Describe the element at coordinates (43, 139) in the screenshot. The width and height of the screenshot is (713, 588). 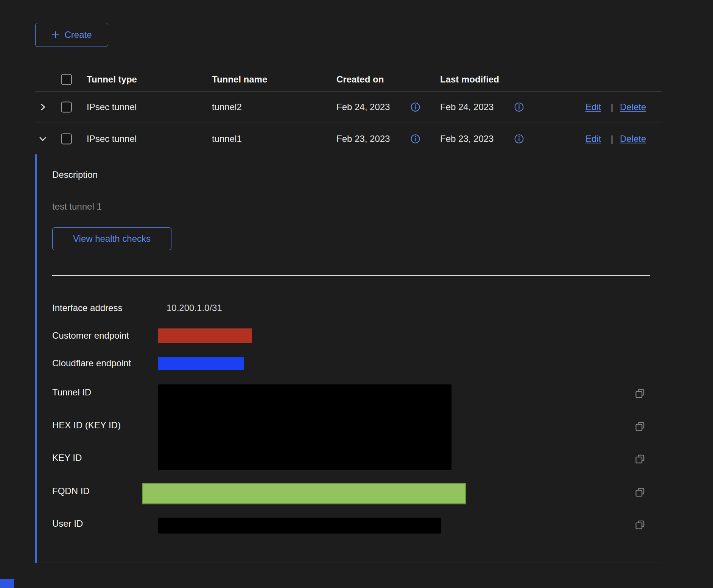
I see `chevron-down-icon` at that location.